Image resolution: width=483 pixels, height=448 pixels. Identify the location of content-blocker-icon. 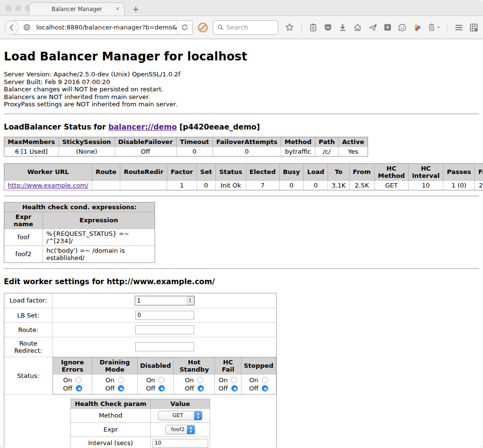
(203, 28).